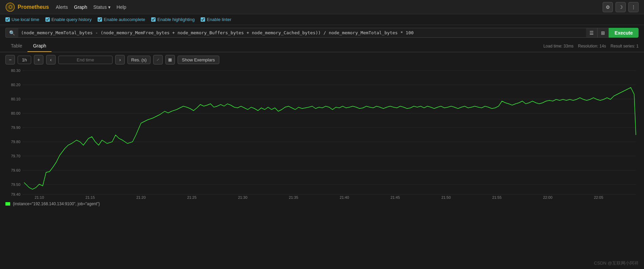 The width and height of the screenshot is (644, 269). I want to click on svg-text: 79.70, so click(16, 156).